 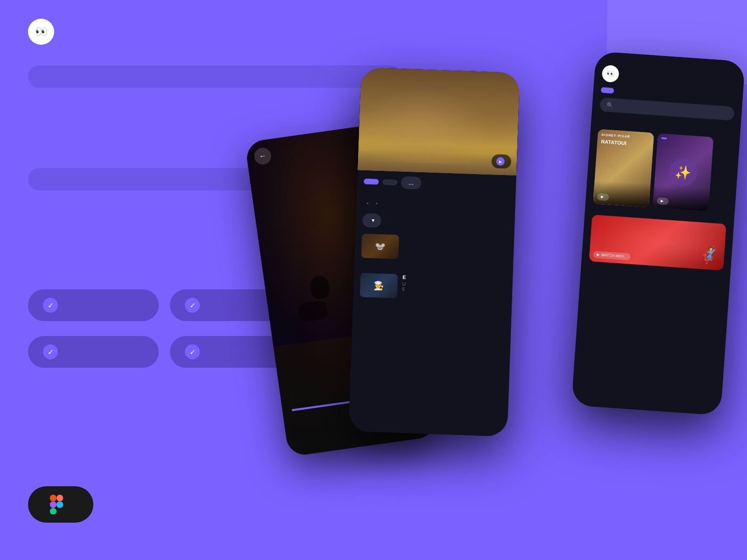 What do you see at coordinates (50, 352) in the screenshot?
I see `check-icon-3: ✓` at bounding box center [50, 352].